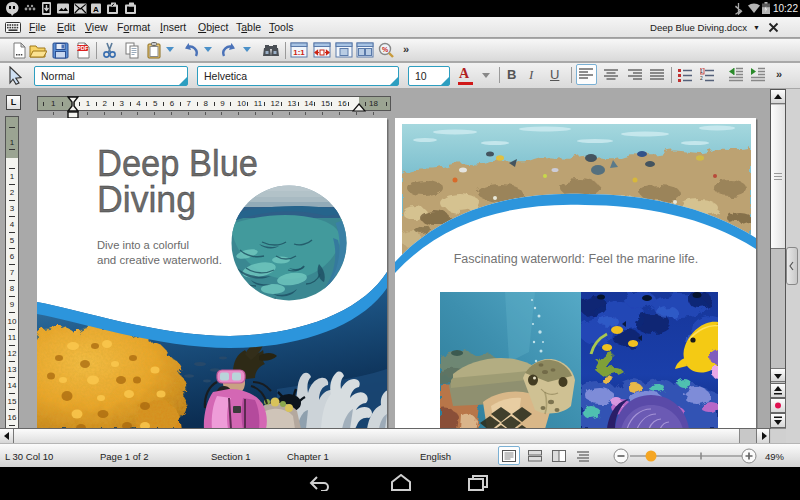 This screenshot has width=800, height=500. I want to click on svg-text: PDF, so click(83, 48).